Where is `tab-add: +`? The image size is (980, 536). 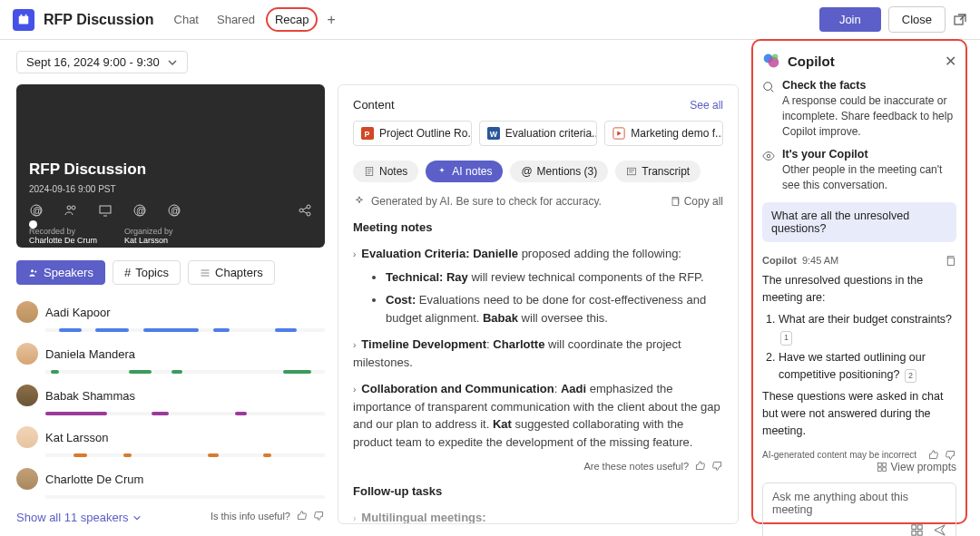 tab-add: + is located at coordinates (330, 20).